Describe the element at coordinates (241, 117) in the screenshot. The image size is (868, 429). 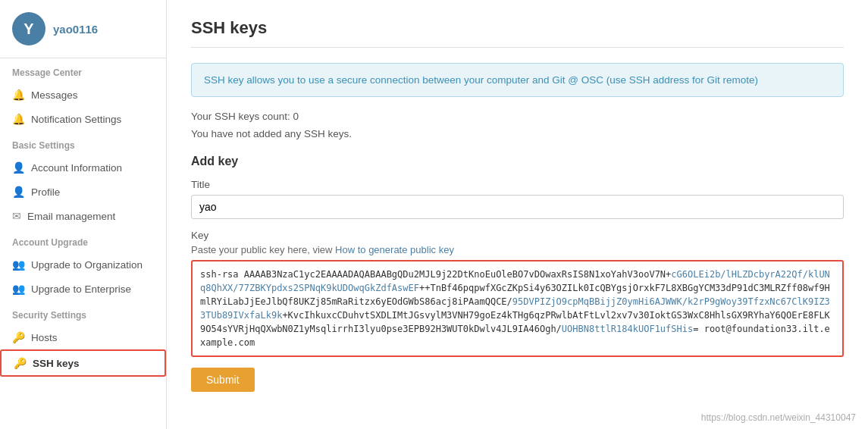
I see `ssh-count-label: Your SSH keys count:` at that location.